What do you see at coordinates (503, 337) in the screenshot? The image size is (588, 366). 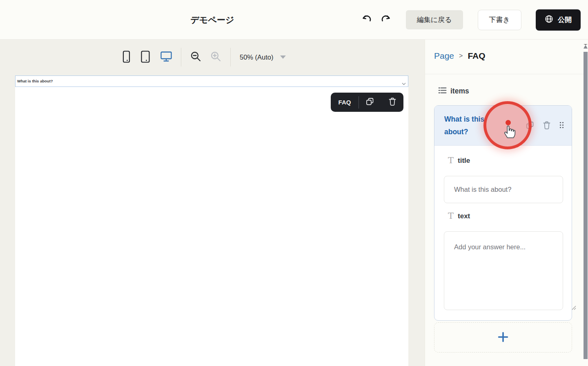 I see `add-item-button` at bounding box center [503, 337].